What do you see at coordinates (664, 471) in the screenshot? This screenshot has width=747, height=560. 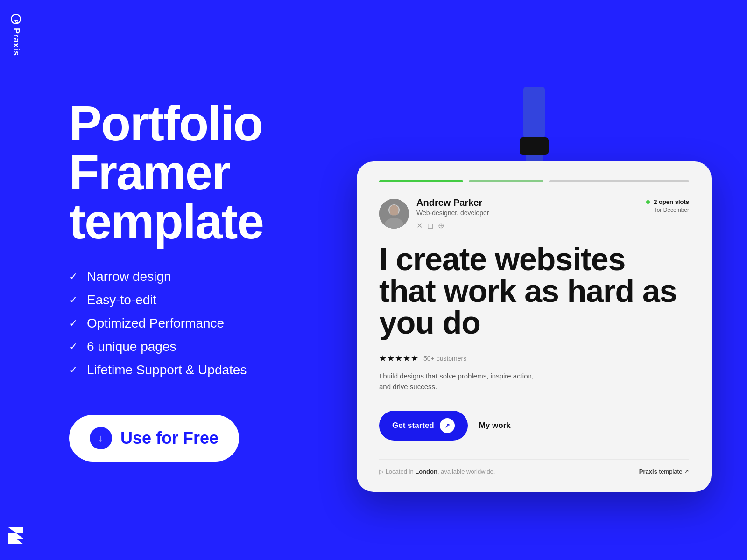 I see `praxis-template-link: Praxis template ↗` at bounding box center [664, 471].